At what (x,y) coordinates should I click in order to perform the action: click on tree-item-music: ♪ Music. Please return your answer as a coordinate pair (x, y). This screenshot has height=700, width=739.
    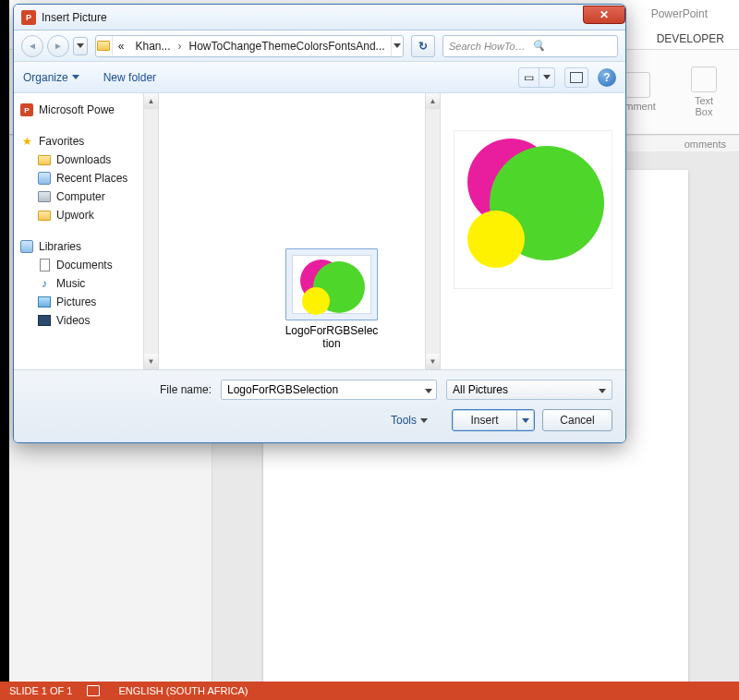
    Looking at the image, I should click on (79, 284).